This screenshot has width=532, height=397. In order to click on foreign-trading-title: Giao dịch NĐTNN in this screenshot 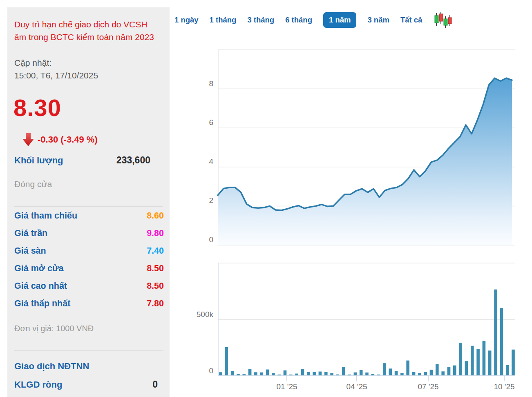, I will do `click(51, 366)`.